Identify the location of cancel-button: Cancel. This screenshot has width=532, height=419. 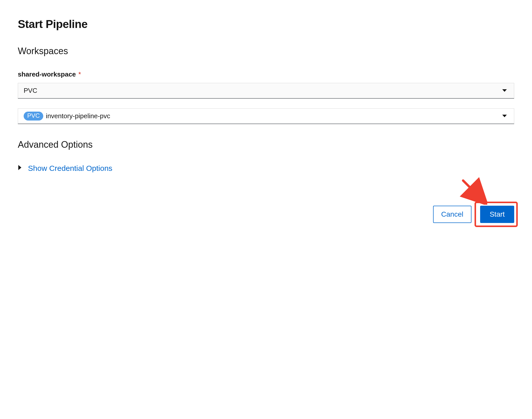
(452, 214).